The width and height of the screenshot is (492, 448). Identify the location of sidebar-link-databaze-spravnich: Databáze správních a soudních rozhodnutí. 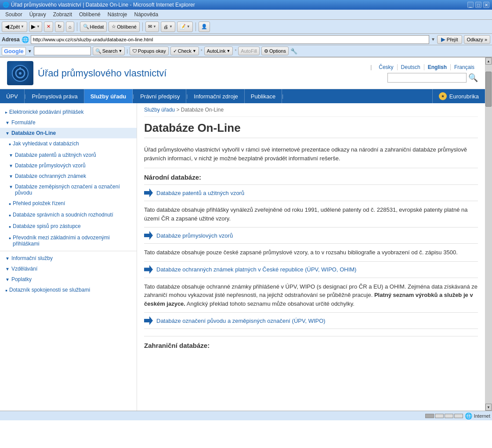
(63, 215).